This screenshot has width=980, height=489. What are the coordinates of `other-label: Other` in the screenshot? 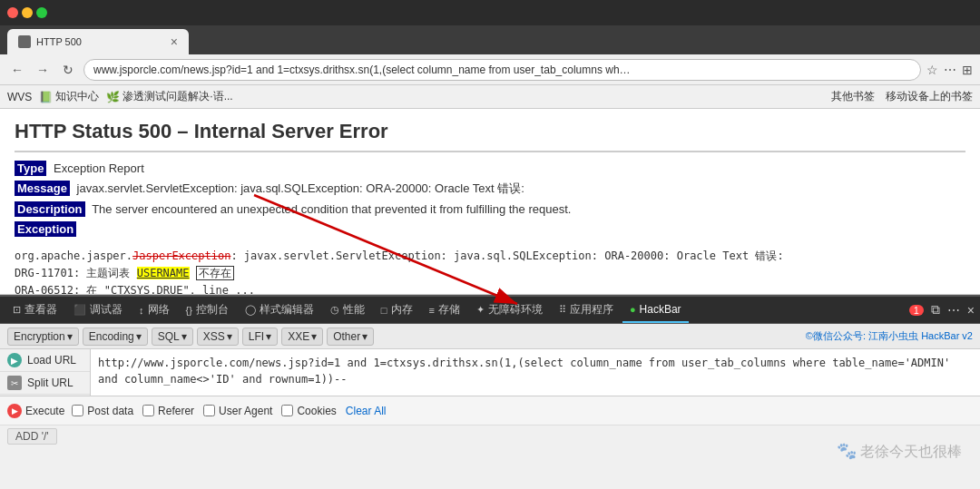 It's located at (347, 337).